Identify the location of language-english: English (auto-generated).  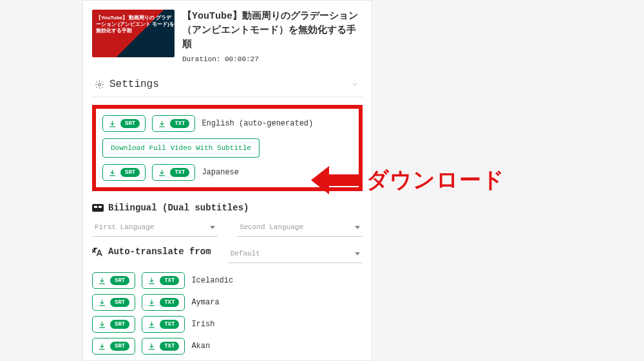
(258, 124).